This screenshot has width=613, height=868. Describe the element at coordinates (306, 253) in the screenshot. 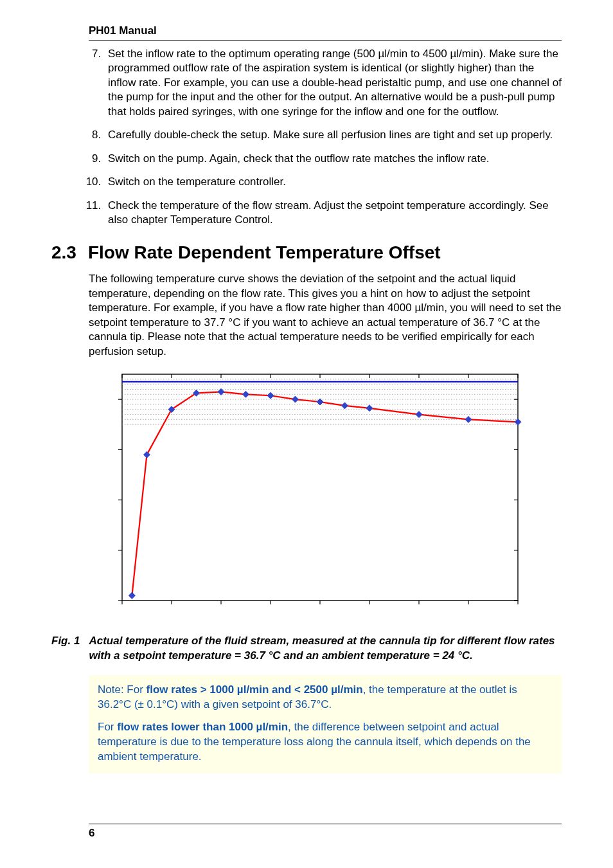

I see `section-heading: 2.3 Flow Rate Dependent Temperature Offs…` at that location.